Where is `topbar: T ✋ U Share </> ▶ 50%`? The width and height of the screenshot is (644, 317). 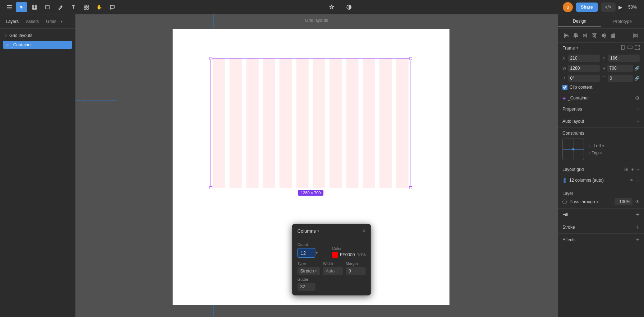 topbar: T ✋ U Share </> ▶ 50% is located at coordinates (322, 7).